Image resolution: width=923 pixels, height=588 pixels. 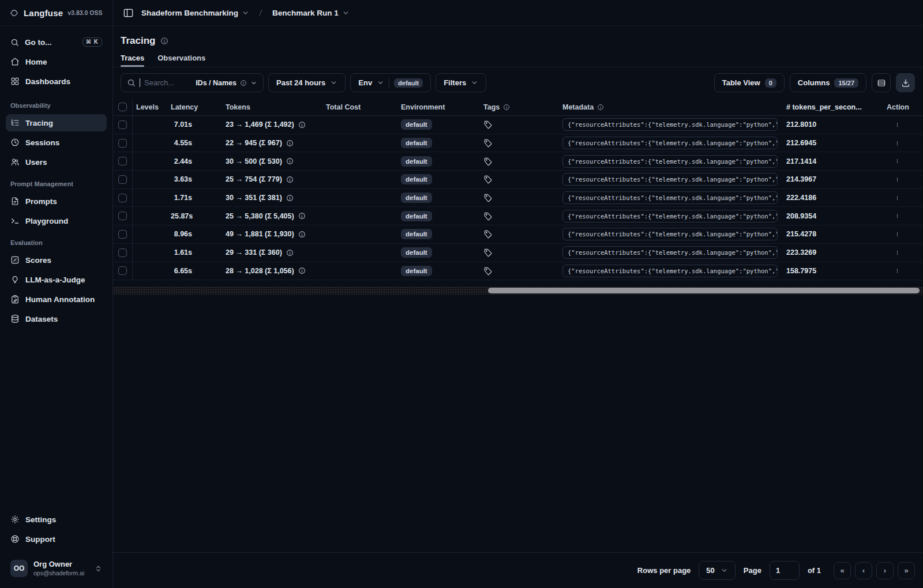 I want to click on page-number-input: 1, so click(x=785, y=571).